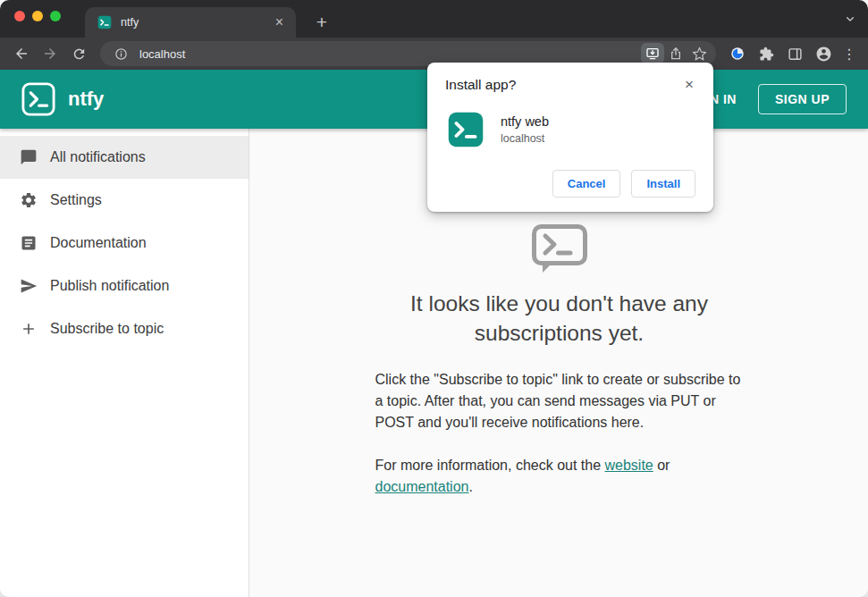  What do you see at coordinates (629, 465) in the screenshot?
I see `website-link: website` at bounding box center [629, 465].